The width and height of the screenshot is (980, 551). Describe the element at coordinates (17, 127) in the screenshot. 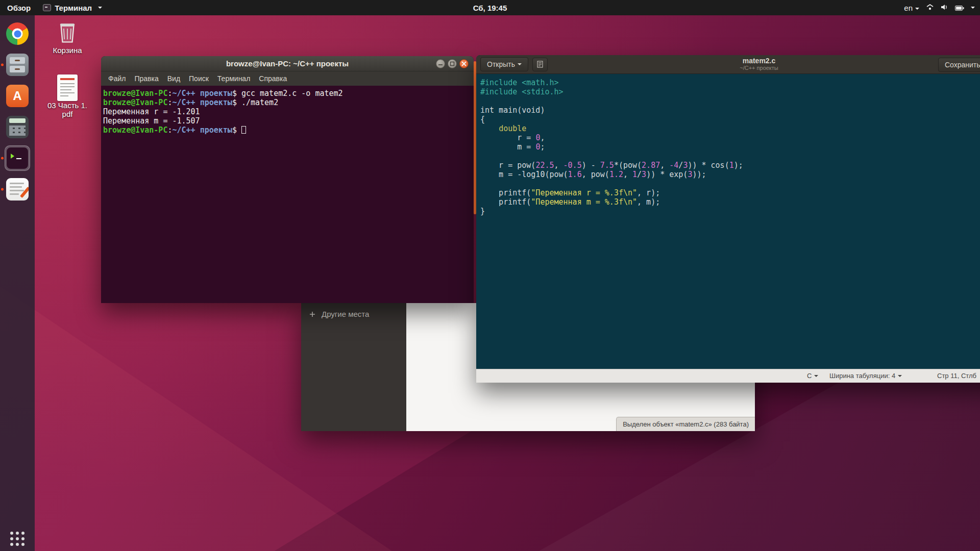

I see `dock-item-calculator` at that location.